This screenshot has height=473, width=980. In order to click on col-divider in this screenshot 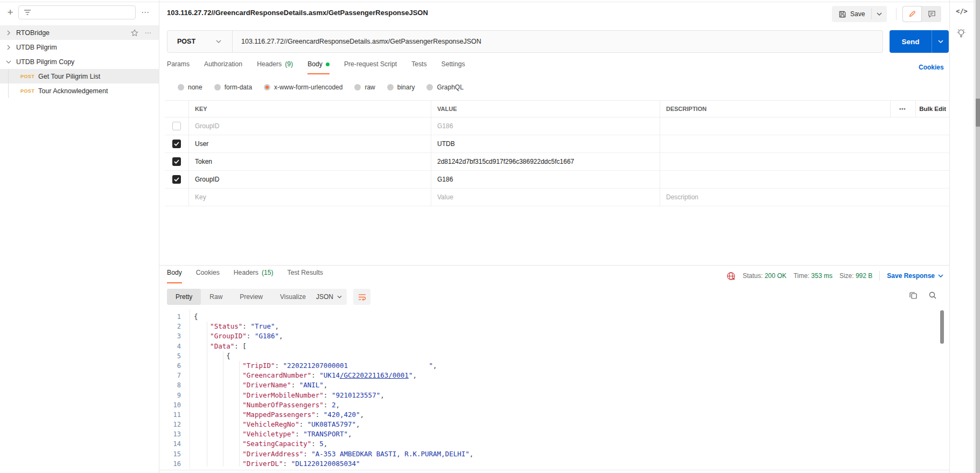, I will do `click(188, 144)`.